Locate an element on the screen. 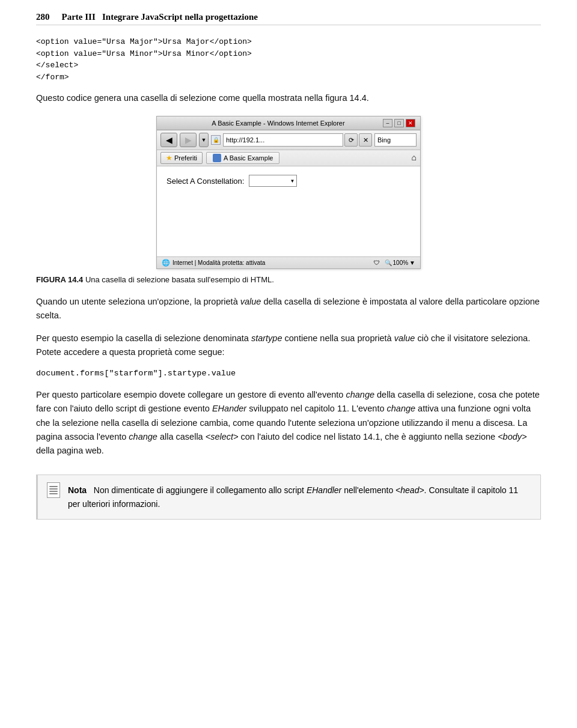 This screenshot has width=577, height=728. tab-basic-example: A Basic Example is located at coordinates (243, 158).